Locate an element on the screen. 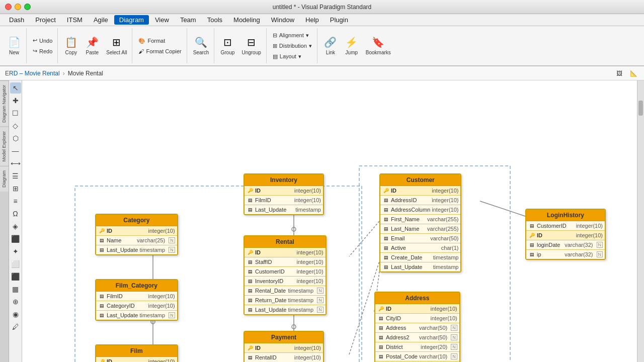 The width and height of the screenshot is (644, 362). tool-13: ⬛ is located at coordinates (16, 239).